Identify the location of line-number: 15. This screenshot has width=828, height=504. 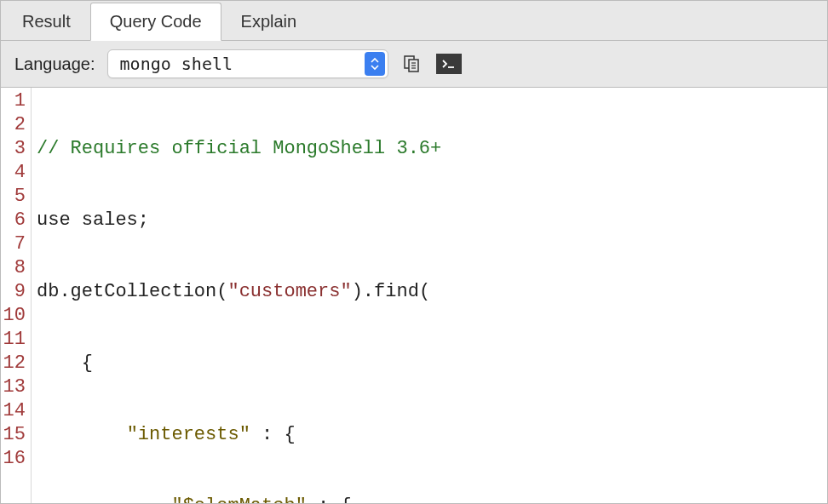
(14, 435).